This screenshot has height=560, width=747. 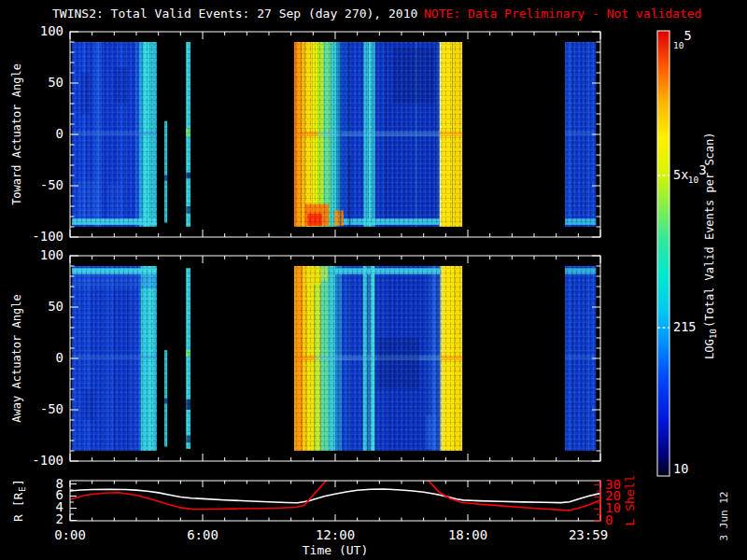 I want to click on x-tick-label: 12:00, so click(x=335, y=535).